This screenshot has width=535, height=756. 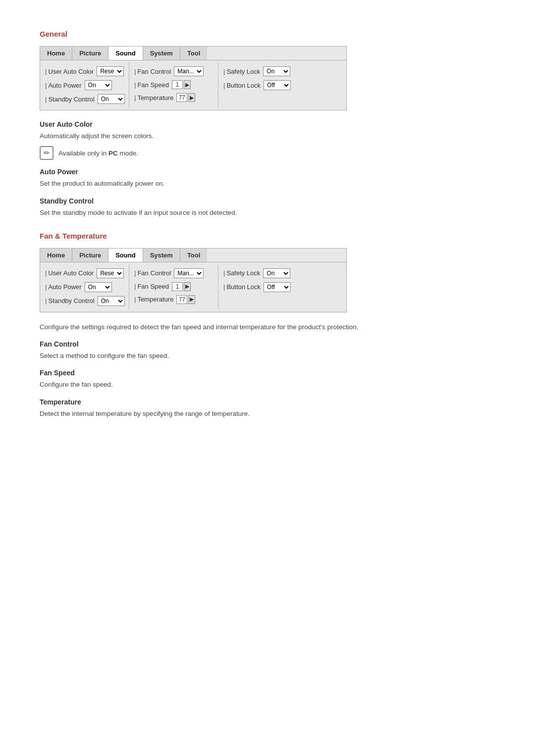 I want to click on note-icon: ✏, so click(x=47, y=153).